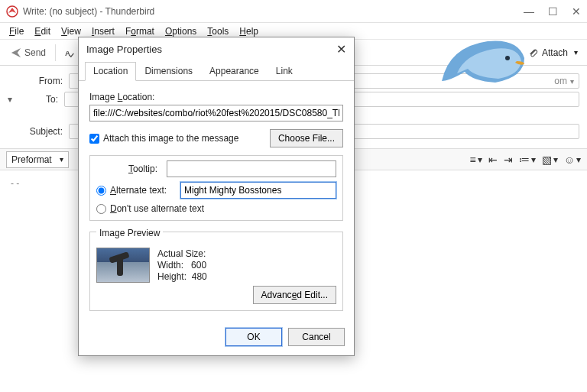  Describe the element at coordinates (170, 265) in the screenshot. I see `width-label: Width:` at that location.